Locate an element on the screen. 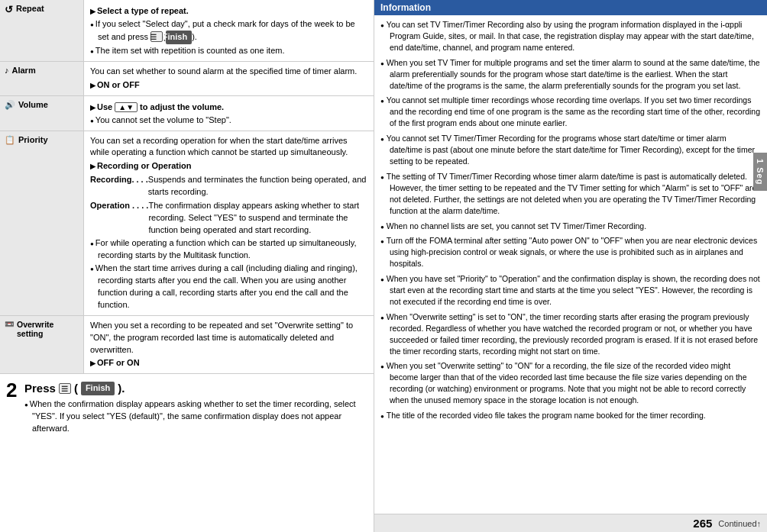  step-number: 2 is located at coordinates (13, 390).